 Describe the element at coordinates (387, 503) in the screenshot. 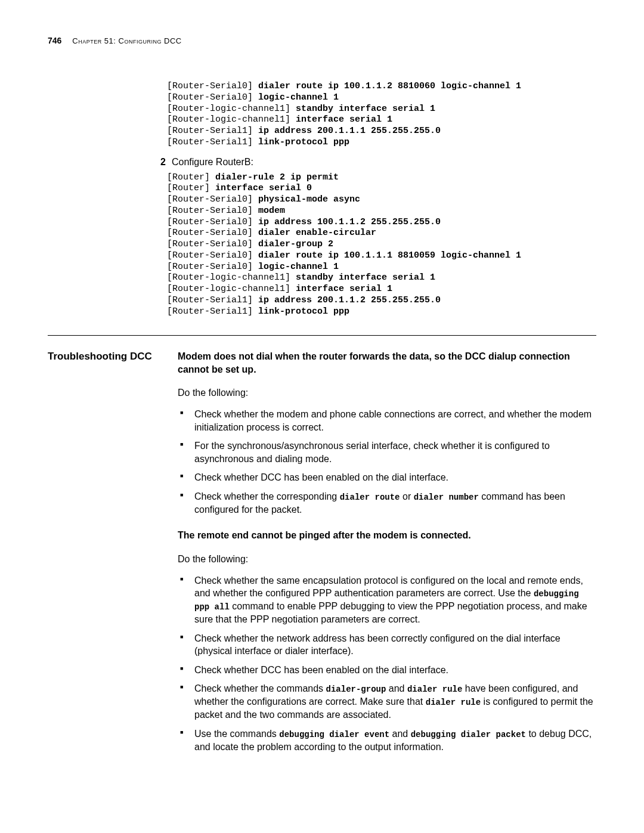

I see `list-item: Check whether the corresponding dialer r…` at that location.